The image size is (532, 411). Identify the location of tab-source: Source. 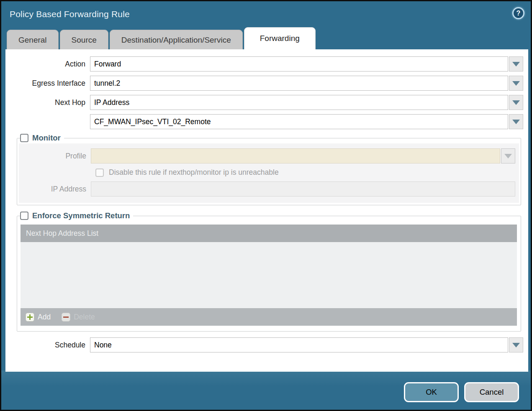
(84, 39).